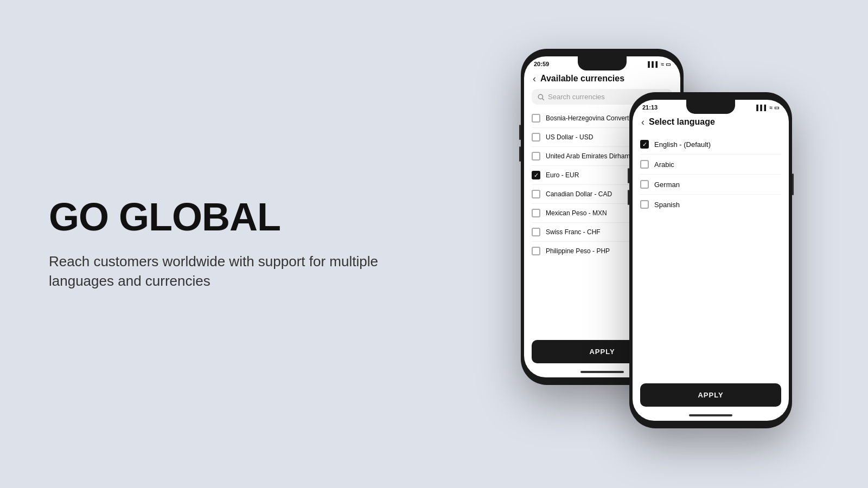  Describe the element at coordinates (541, 64) in the screenshot. I see `phone1-time: 20:59` at that location.